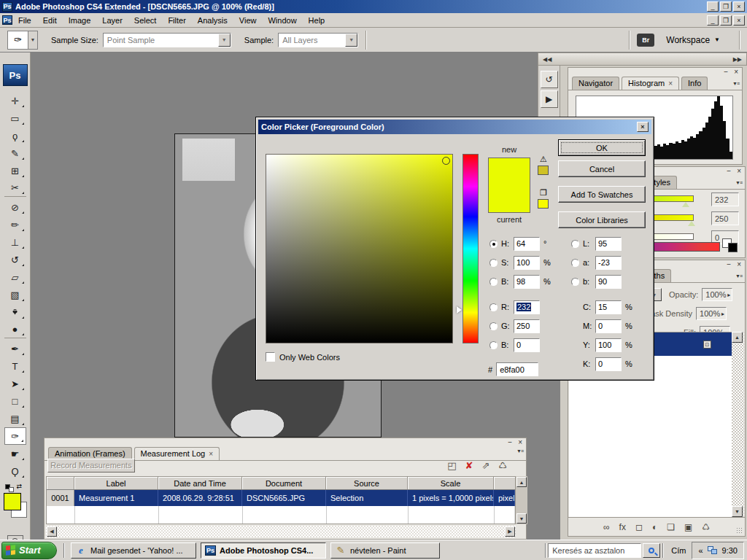 This screenshot has height=560, width=747. What do you see at coordinates (602, 194) in the screenshot?
I see `add-to-swatches-button: Add To Swatches` at bounding box center [602, 194].